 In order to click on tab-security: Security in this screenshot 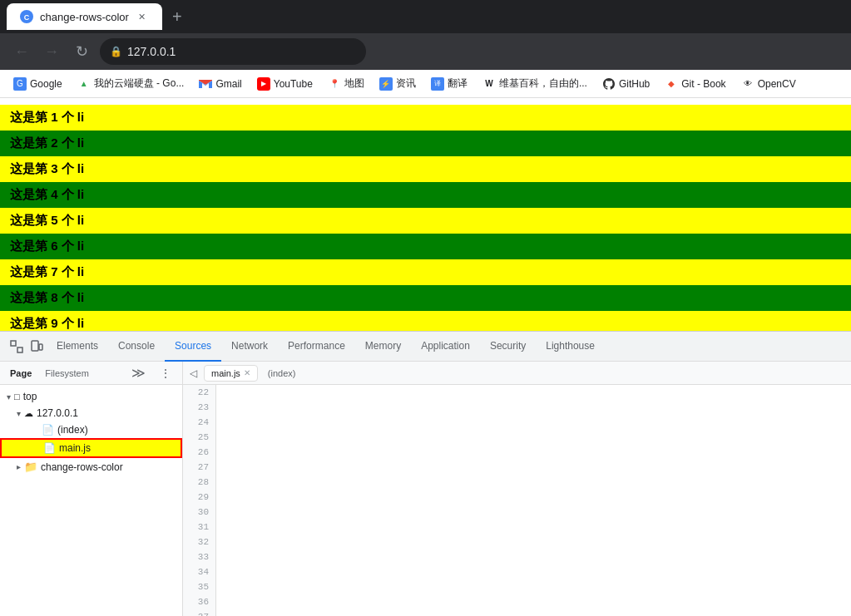, I will do `click(507, 347)`.